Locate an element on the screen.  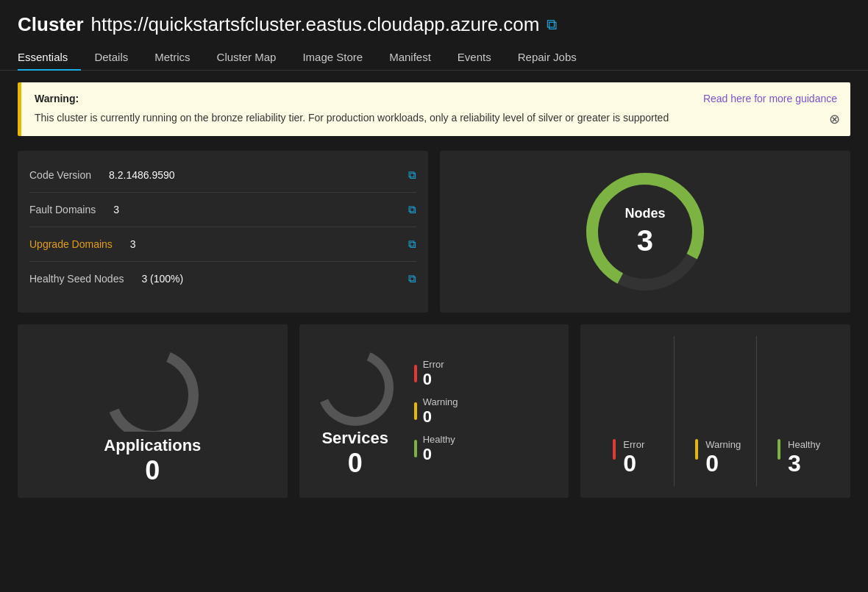
fault-domains-value: 3 is located at coordinates (116, 210).